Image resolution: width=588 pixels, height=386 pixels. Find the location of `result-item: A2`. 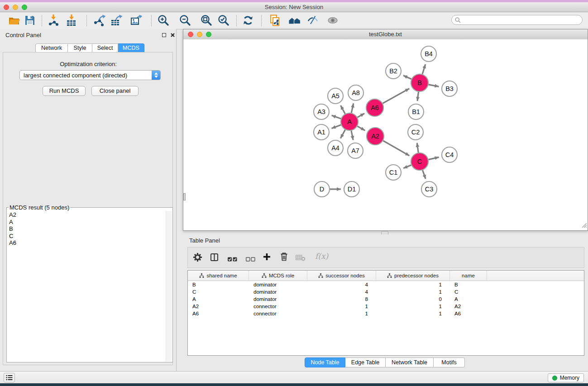

result-item: A2 is located at coordinates (87, 215).